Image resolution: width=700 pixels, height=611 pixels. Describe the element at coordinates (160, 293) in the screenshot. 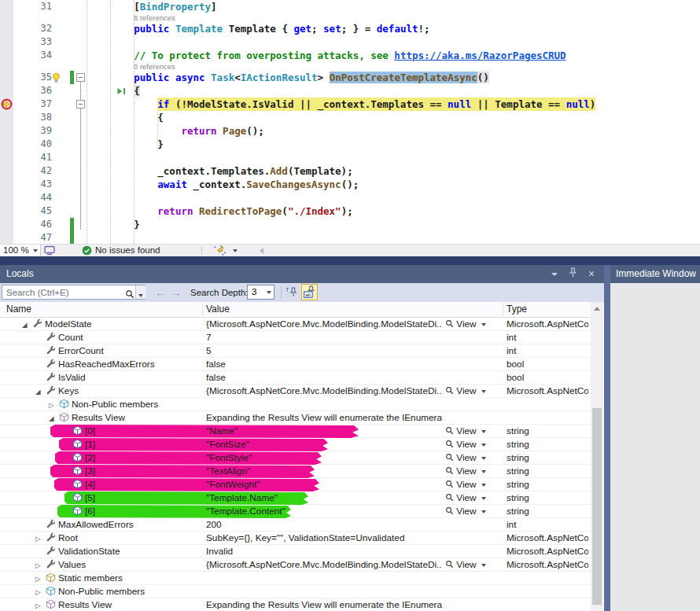

I see `back-arrow-icon: ←` at that location.